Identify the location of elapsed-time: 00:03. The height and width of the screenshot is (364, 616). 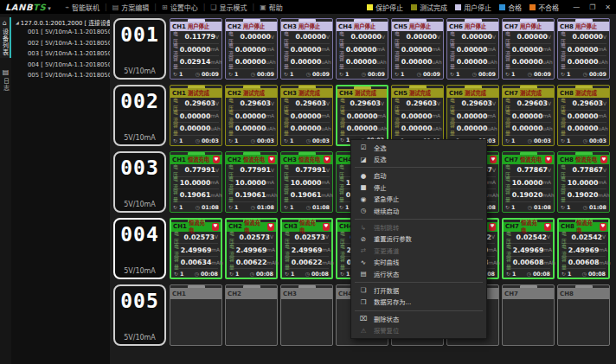
(266, 140).